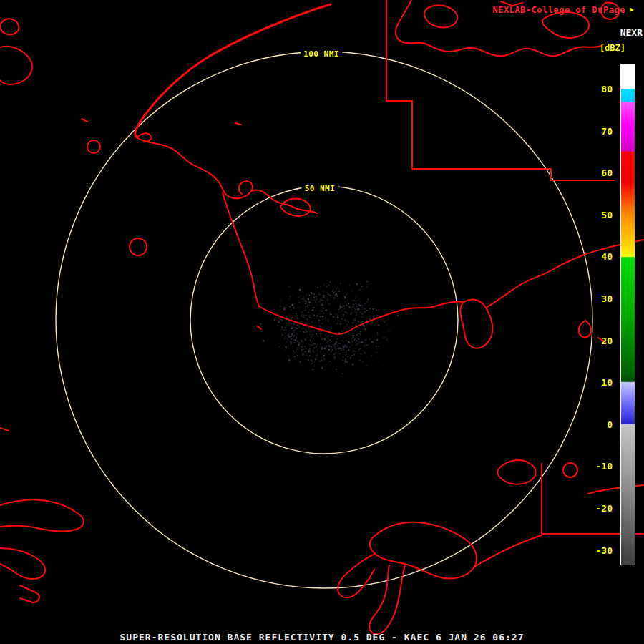  Describe the element at coordinates (597, 215) in the screenshot. I see `colorbar-tick-label: 50` at that location.